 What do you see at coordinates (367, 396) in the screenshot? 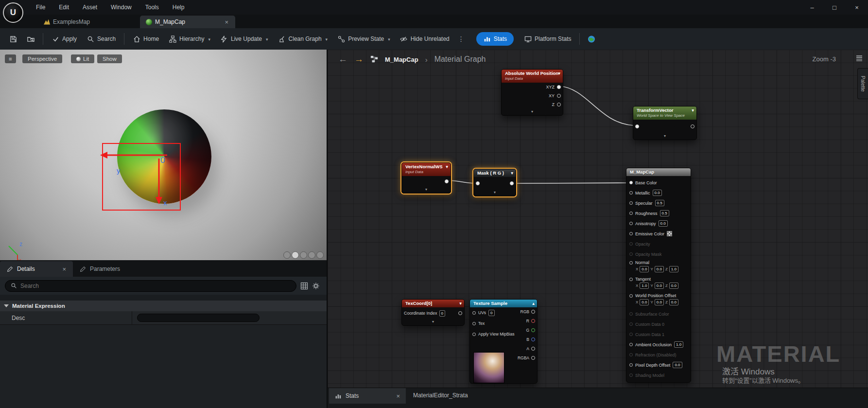
I see `stats-panel-tab: Stats ×` at bounding box center [367, 396].